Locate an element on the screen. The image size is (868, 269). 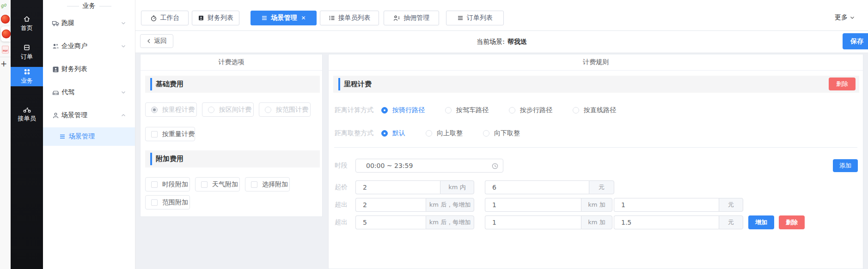
checkbox-icon is located at coordinates (204, 185).